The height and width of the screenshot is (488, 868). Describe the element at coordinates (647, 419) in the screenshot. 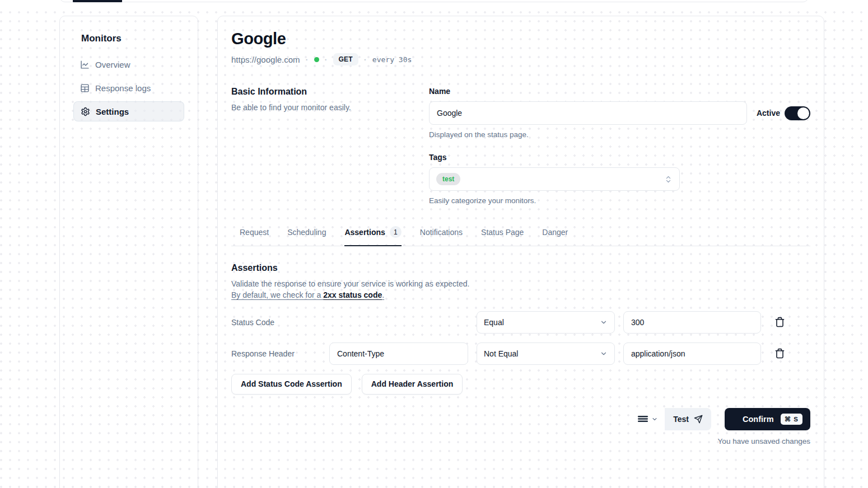

I see `region-selector` at that location.